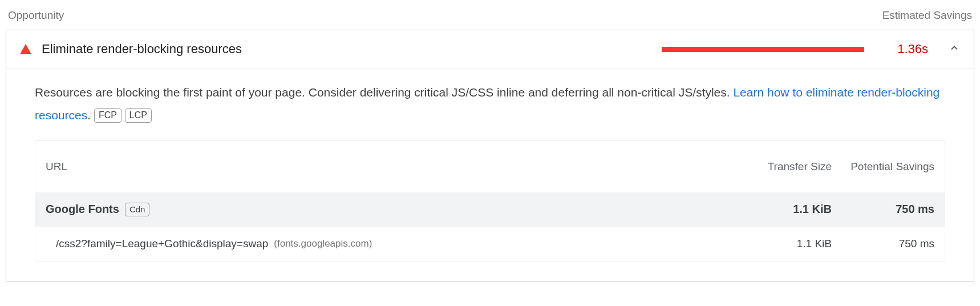 The image size is (980, 306). Describe the element at coordinates (387, 167) in the screenshot. I see `col-header-url: URL` at that location.